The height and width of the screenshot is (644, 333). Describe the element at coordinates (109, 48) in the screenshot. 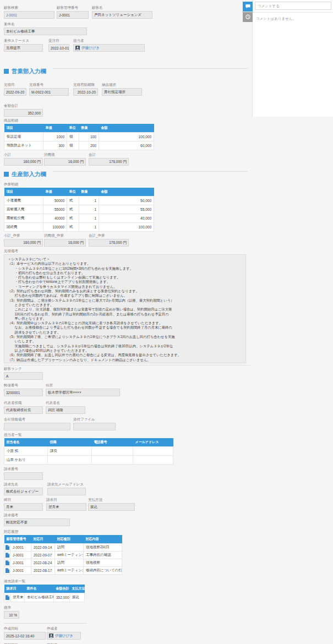

I see `assignee-value: 伊藤ひびき` at that location.